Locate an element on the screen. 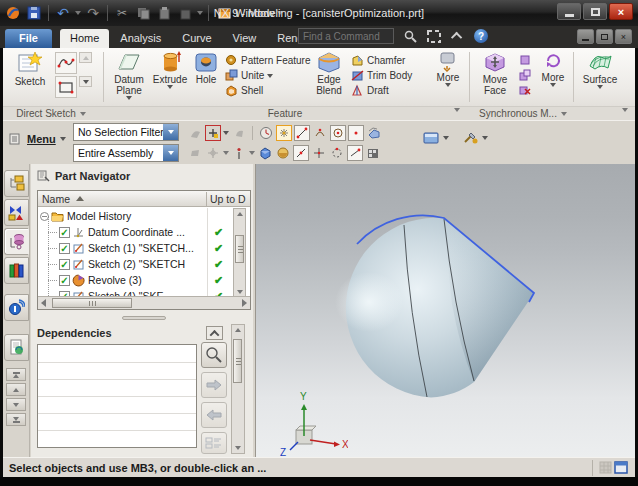 The image size is (638, 486). assembly-navigator-tab is located at coordinates (16, 184).